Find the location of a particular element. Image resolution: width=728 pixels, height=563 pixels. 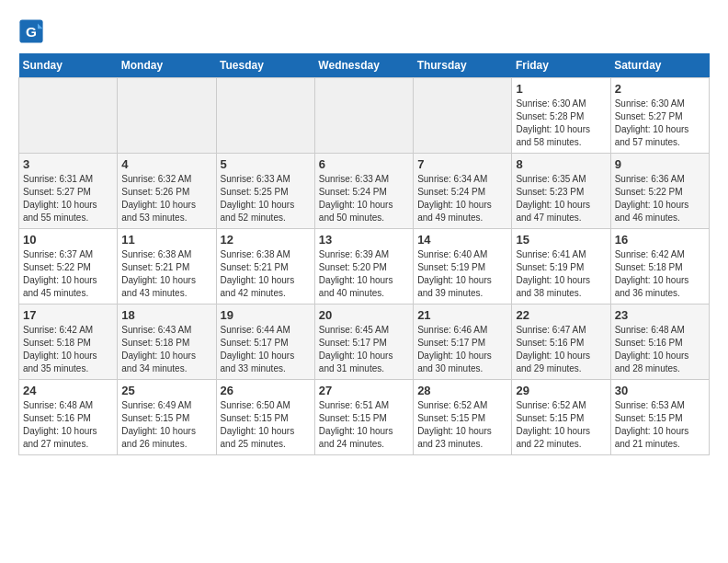

day-info: Sunrise: 6:44 AMSunset: 5:17 PMDaylight:… is located at coordinates (266, 350).